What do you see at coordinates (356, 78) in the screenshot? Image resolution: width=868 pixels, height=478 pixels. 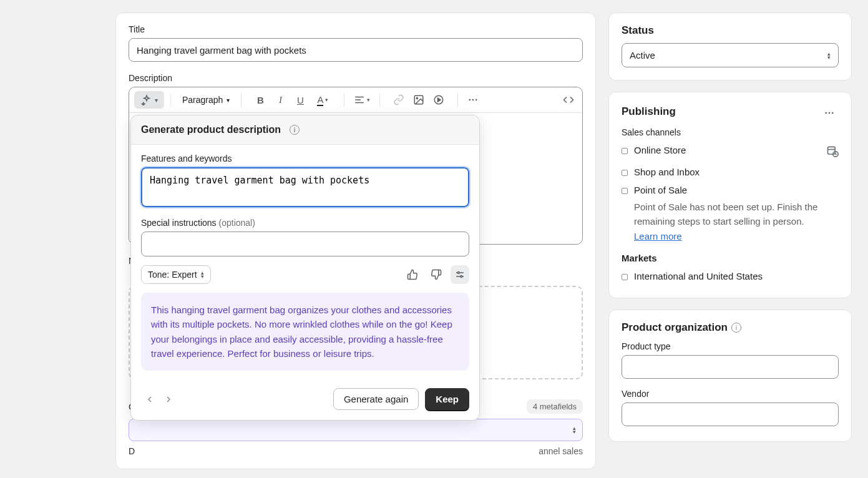 I see `description-label: Description` at bounding box center [356, 78].